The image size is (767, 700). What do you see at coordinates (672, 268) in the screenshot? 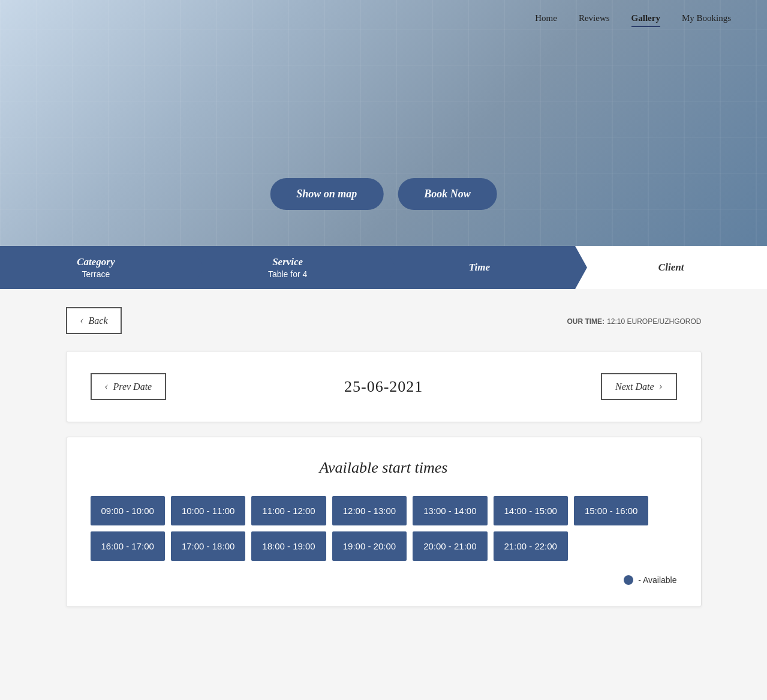
I see `step-client-title: Client` at bounding box center [672, 268].